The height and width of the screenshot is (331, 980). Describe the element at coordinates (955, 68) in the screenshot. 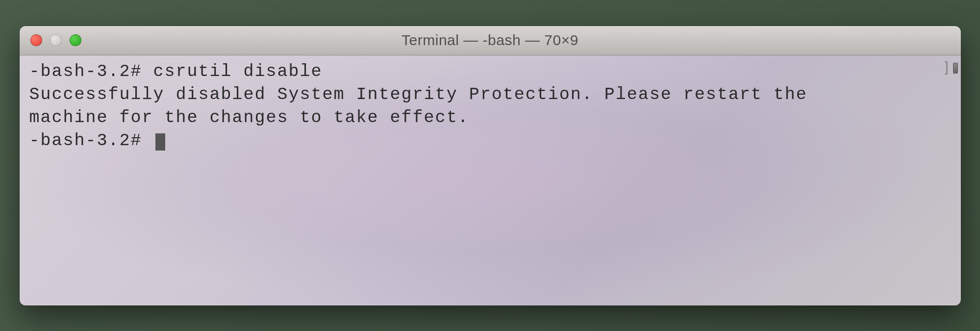

I see `scroll-thumb-icon` at that location.